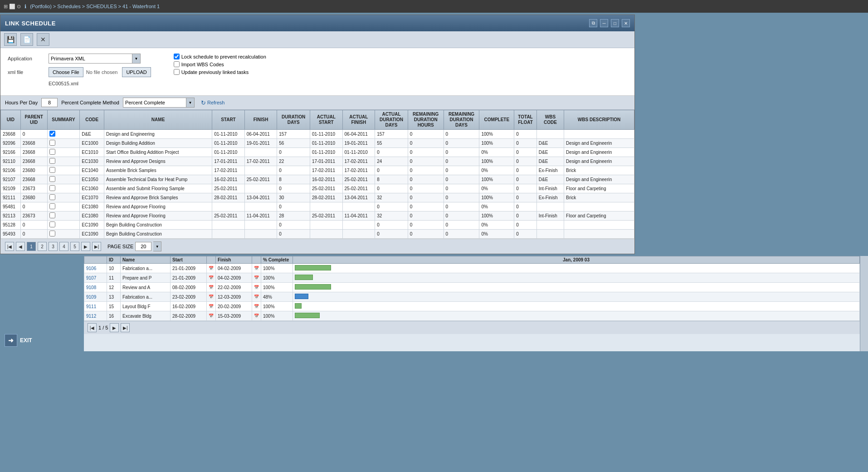 The image size is (868, 472). I want to click on cancel-icon: ✕, so click(43, 39).